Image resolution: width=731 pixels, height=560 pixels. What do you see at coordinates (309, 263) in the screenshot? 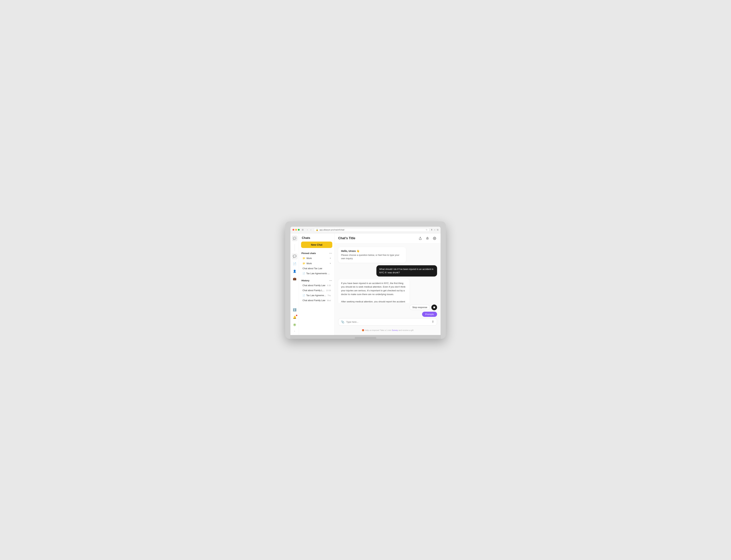
I see `folder-work-2-label: Work` at bounding box center [309, 263].